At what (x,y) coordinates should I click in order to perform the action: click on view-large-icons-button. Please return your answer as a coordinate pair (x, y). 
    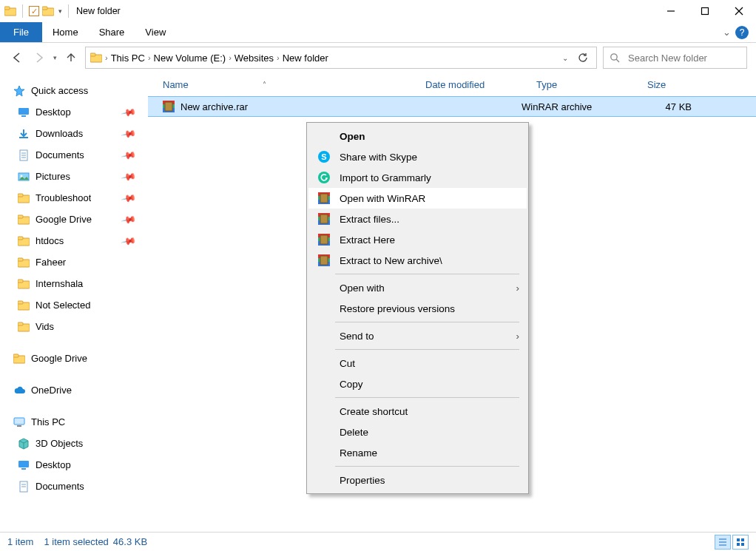
    Looking at the image, I should click on (740, 542).